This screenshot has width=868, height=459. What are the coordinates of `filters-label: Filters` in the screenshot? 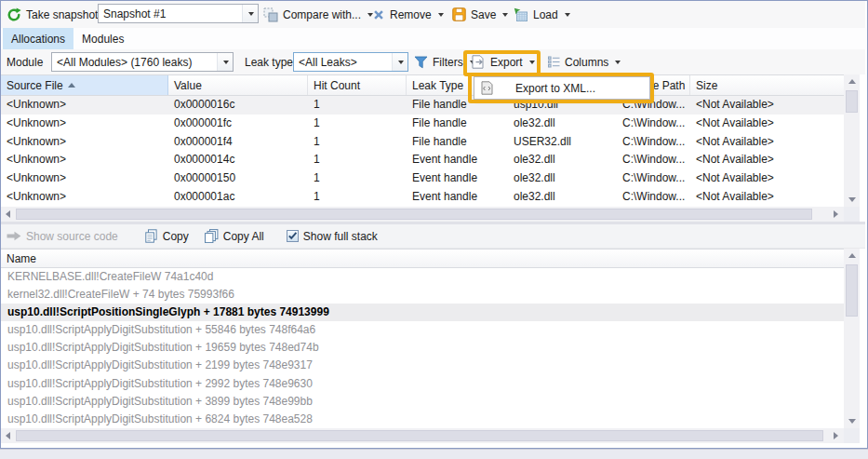 It's located at (448, 62).